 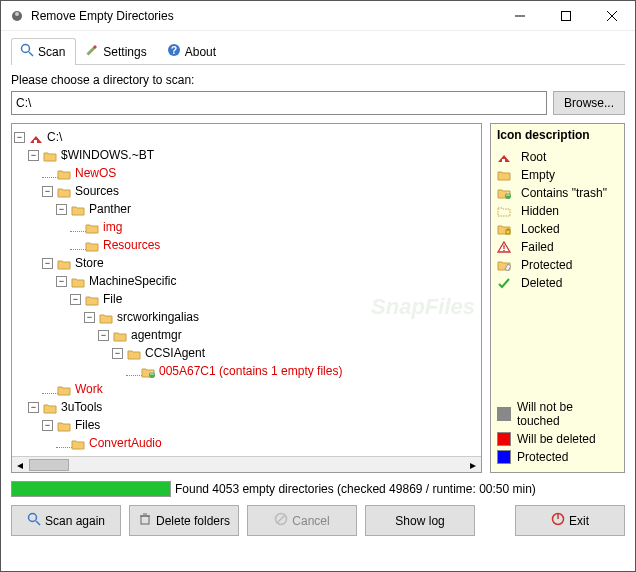 I want to click on tab-scan: Scan, so click(x=44, y=52).